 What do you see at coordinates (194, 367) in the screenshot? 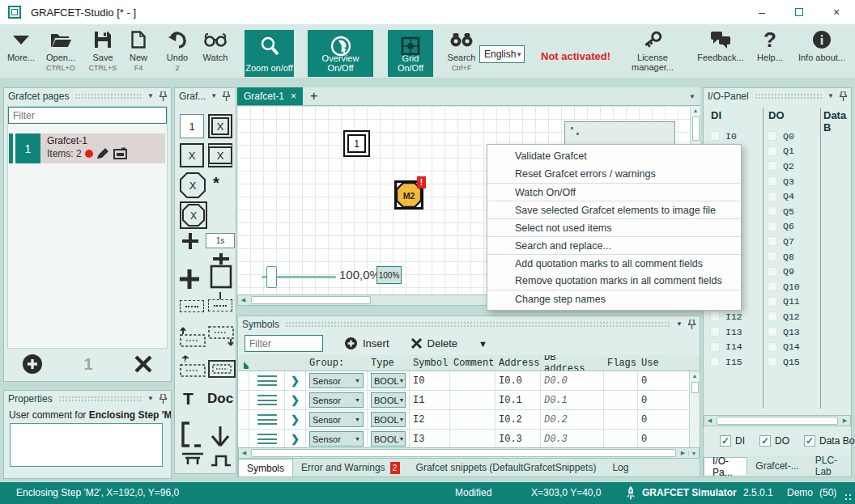
I see `palette-action-back-tool` at bounding box center [194, 367].